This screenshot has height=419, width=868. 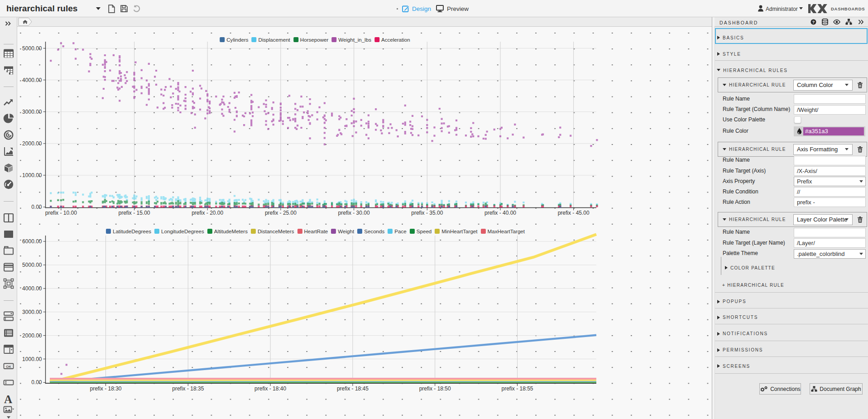 I want to click on svg-text: prefix - 20.00, so click(x=207, y=213).